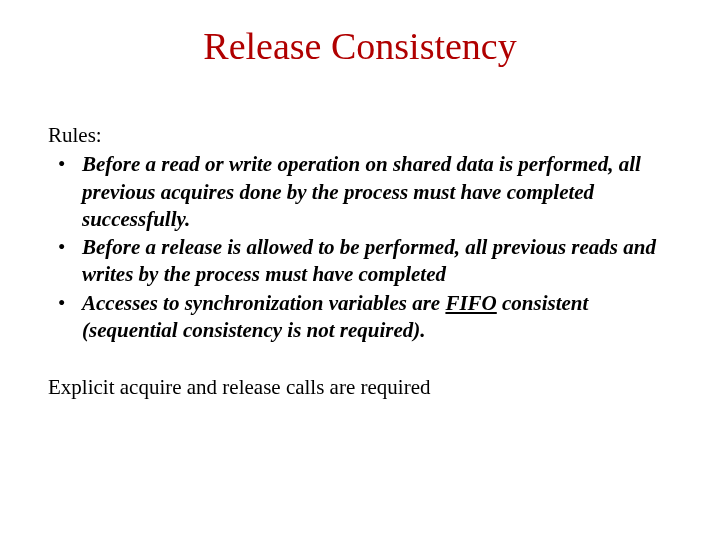 This screenshot has height=540, width=720. Describe the element at coordinates (360, 136) in the screenshot. I see `rules-label: Rules:` at that location.